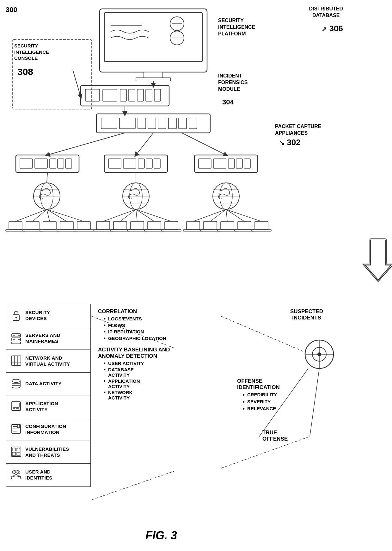  Describe the element at coordinates (313, 402) in the screenshot. I see `offense-item-1: SEVERITY` at that location.